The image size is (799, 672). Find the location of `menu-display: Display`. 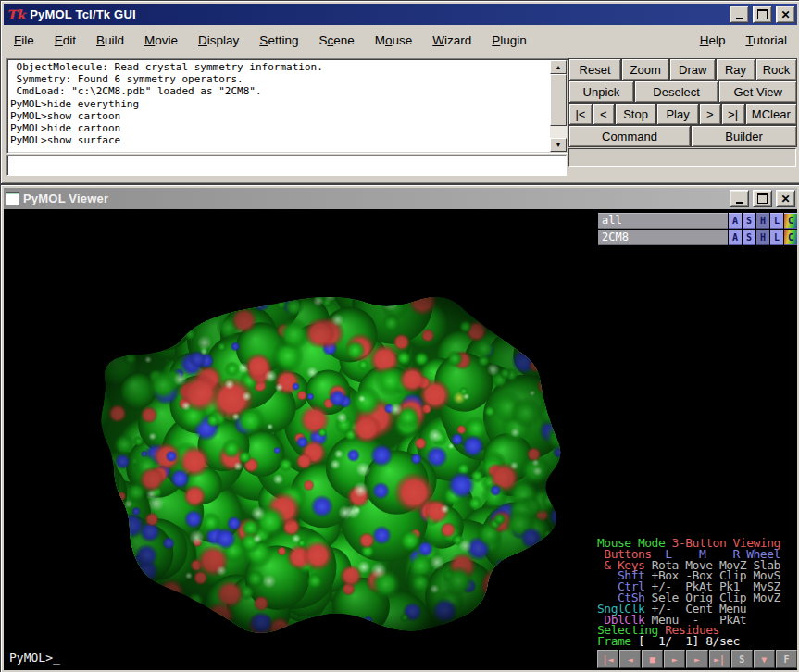

menu-display: Display is located at coordinates (218, 41).